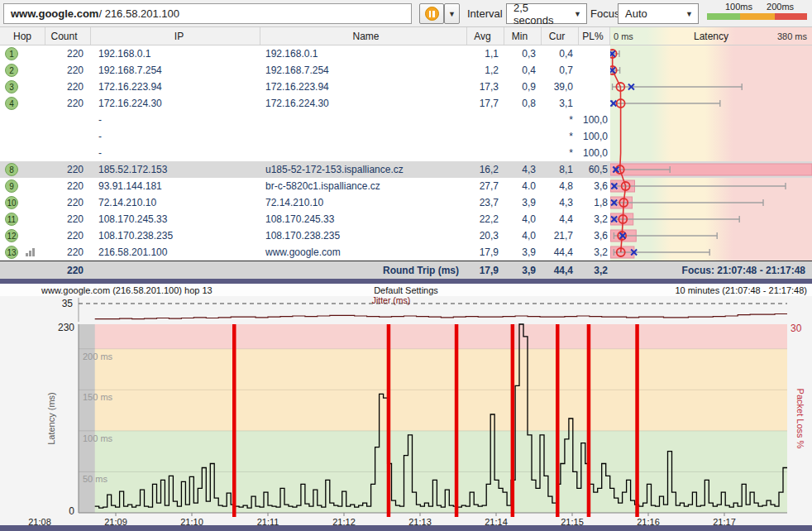  Describe the element at coordinates (523, 36) in the screenshot. I see `col-header-min: Min` at that location.